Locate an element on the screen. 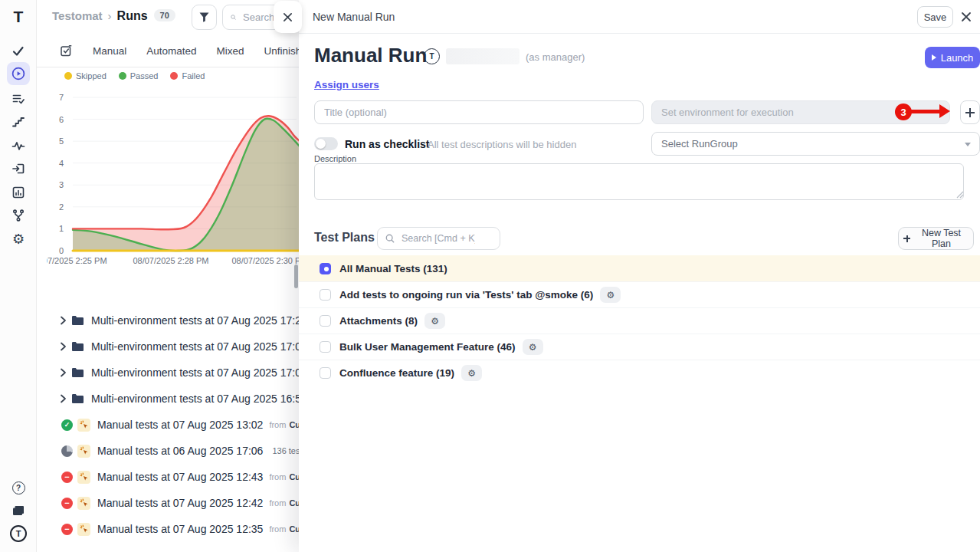 This screenshot has width=980, height=552. test-plan-row: All Manual Tests (131) is located at coordinates (639, 268).